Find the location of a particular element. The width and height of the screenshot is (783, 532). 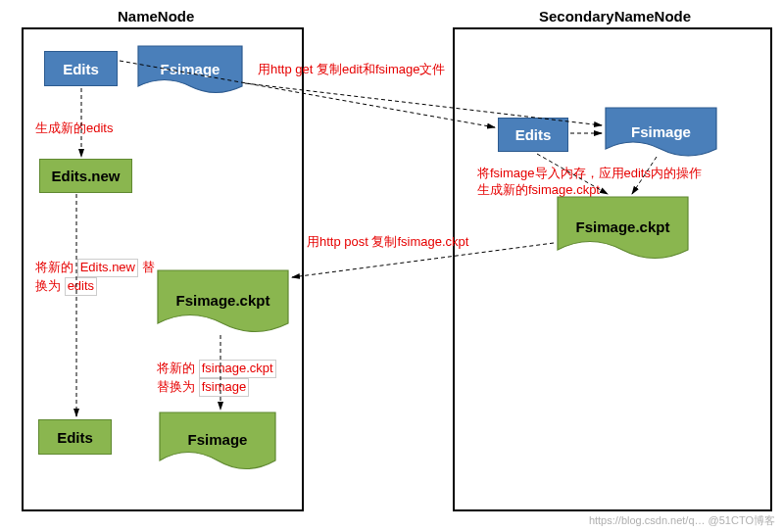

rename-fs-pre: 将新的 is located at coordinates (176, 368).